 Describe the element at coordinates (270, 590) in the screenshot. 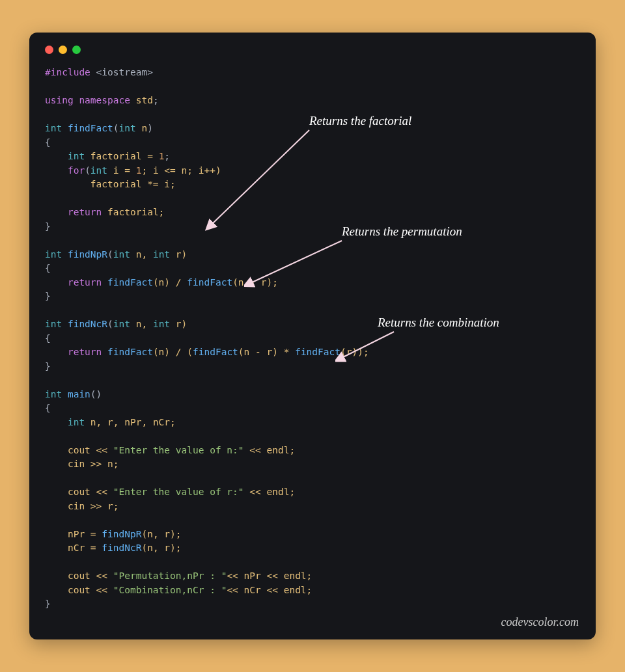

I see `token: << nCr << endl;` at that location.